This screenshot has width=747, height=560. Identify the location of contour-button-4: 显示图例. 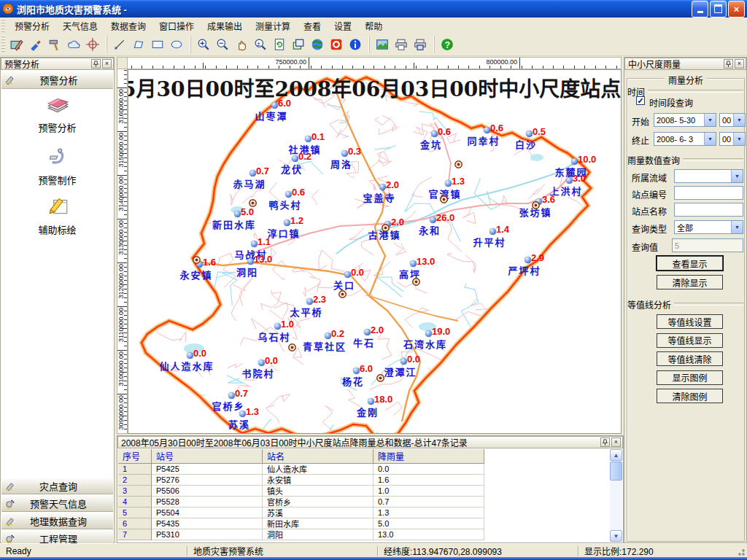
(690, 378).